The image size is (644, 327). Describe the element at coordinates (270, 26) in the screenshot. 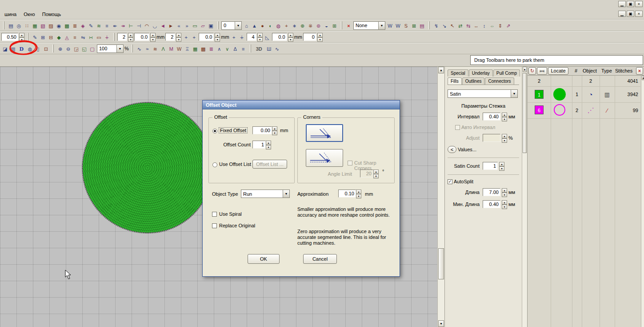

I see `tool-icon: ◐` at that location.